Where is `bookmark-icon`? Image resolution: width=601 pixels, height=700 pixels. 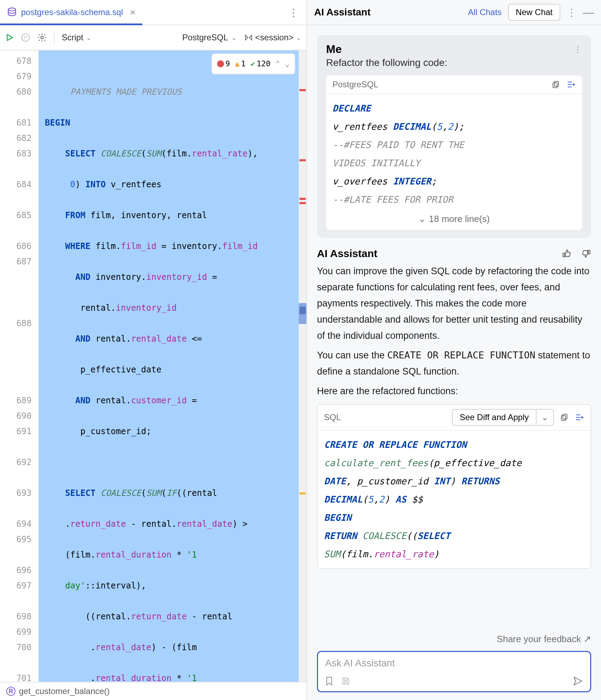
bookmark-icon is located at coordinates (329, 681).